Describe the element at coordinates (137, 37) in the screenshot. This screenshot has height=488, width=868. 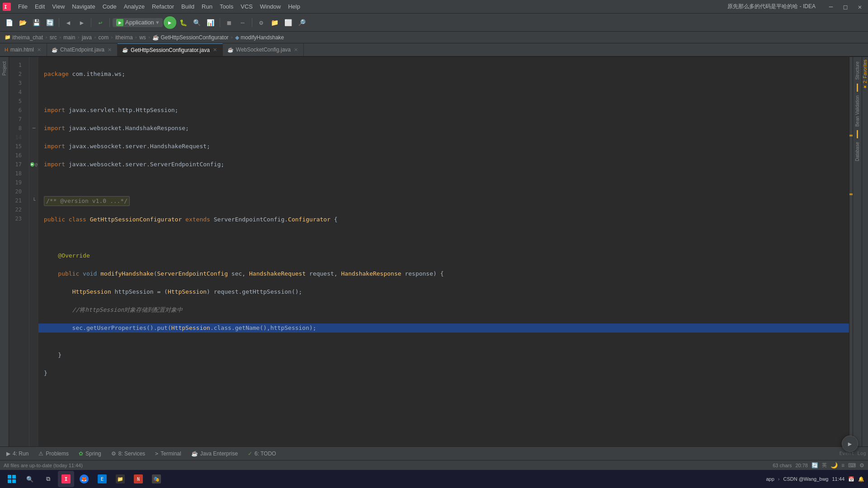
I see `breadcrumb-sep-6: ›` at that location.